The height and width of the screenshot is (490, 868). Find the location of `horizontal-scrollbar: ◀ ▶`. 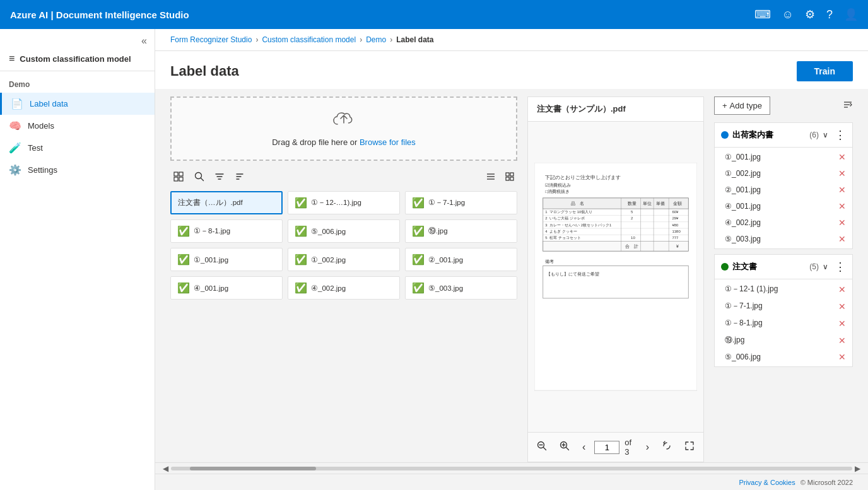

horizontal-scrollbar: ◀ ▶ is located at coordinates (512, 468).